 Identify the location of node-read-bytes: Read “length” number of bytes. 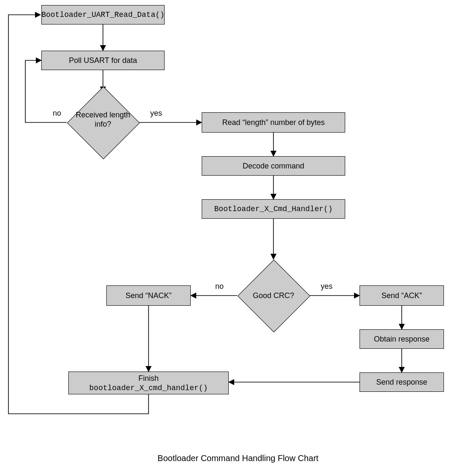
(273, 122).